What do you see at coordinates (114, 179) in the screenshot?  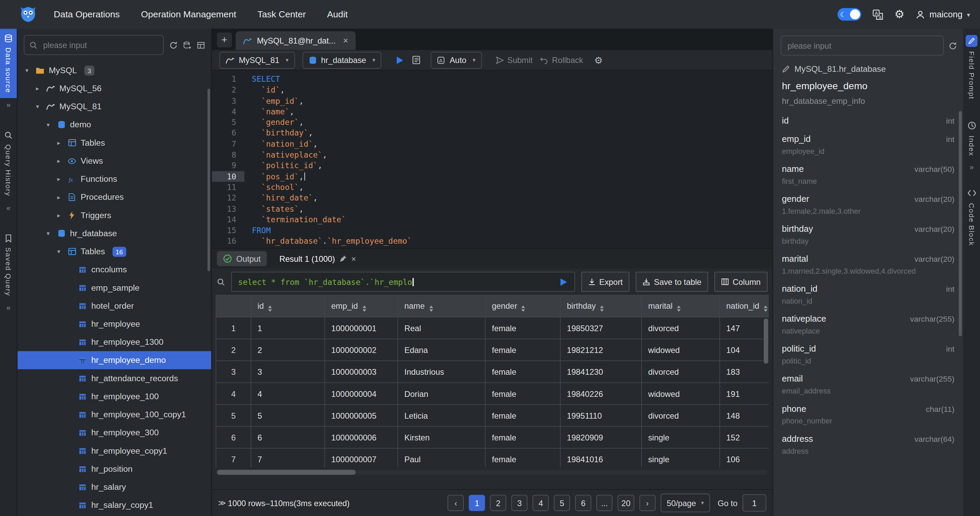 I see `tree-item-functions: ▸fxFunctions` at bounding box center [114, 179].